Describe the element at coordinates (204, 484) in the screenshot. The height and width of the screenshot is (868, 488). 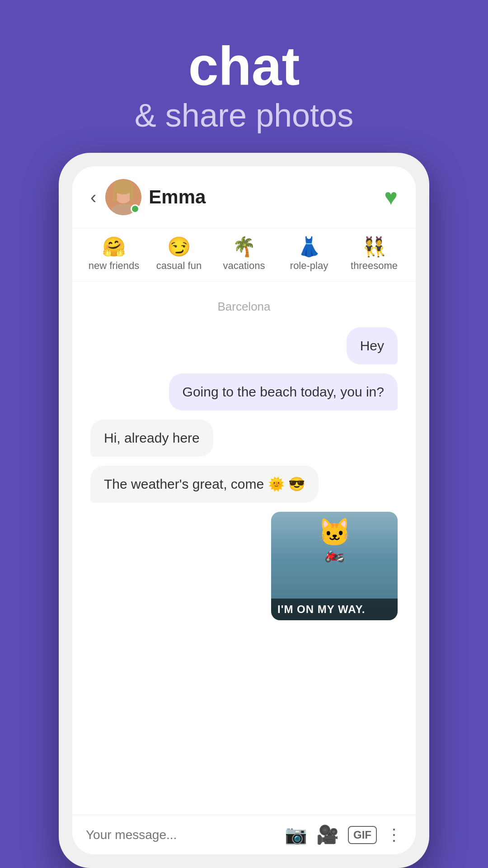
I see `message-4: The weather's great, come 🌞 😎` at that location.